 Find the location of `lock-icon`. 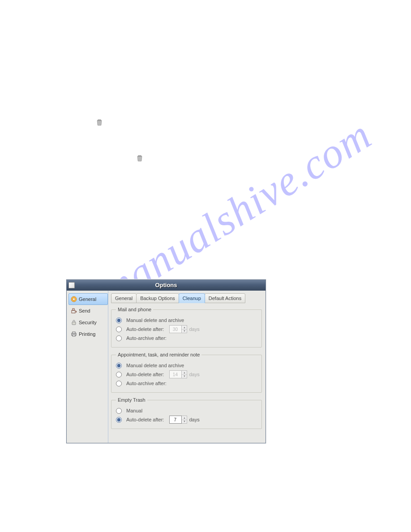

lock-icon is located at coordinates (74, 322).